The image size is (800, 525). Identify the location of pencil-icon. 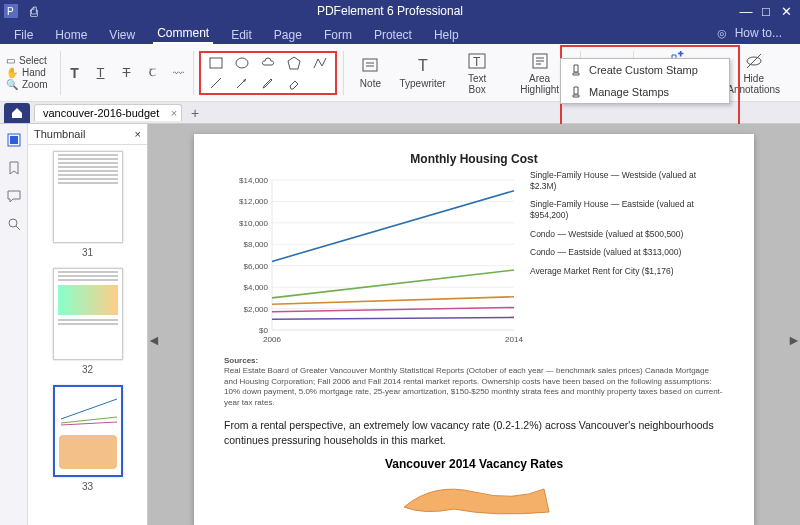
(268, 83).